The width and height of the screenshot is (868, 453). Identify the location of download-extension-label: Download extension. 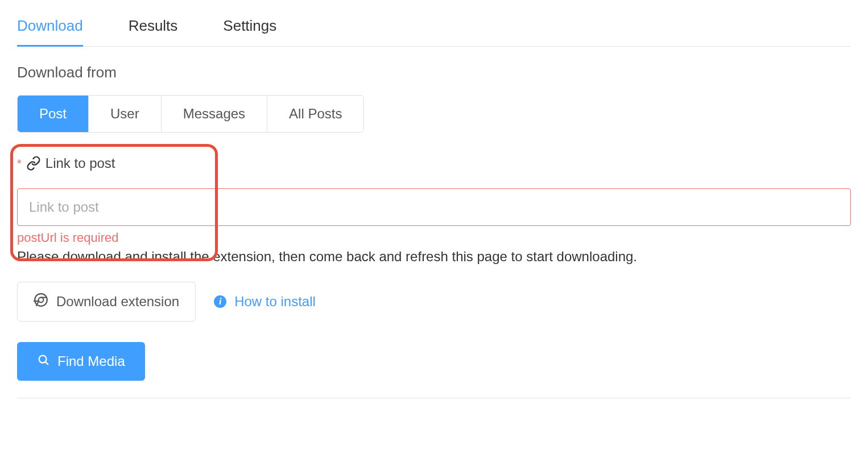
(118, 302).